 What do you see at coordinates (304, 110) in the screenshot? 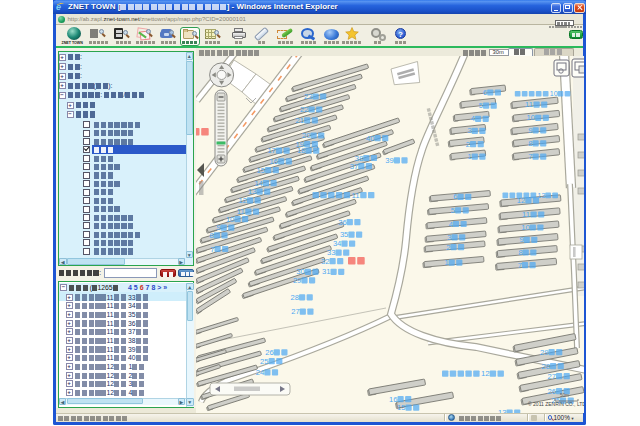
I see `svg-text: 22` at bounding box center [304, 110].